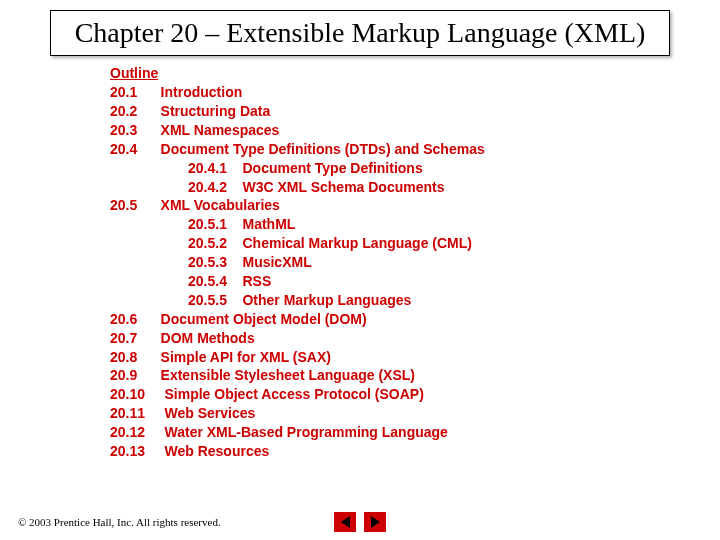 Image resolution: width=720 pixels, height=540 pixels. Describe the element at coordinates (454, 262) in the screenshot. I see `outline-subitem: 20.5.3 MusicXML` at that location.